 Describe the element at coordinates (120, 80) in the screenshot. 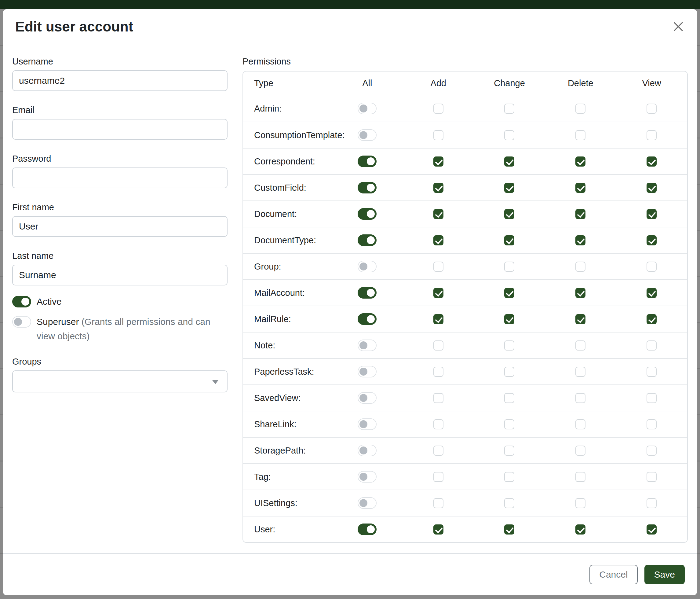

I see `username-input` at that location.